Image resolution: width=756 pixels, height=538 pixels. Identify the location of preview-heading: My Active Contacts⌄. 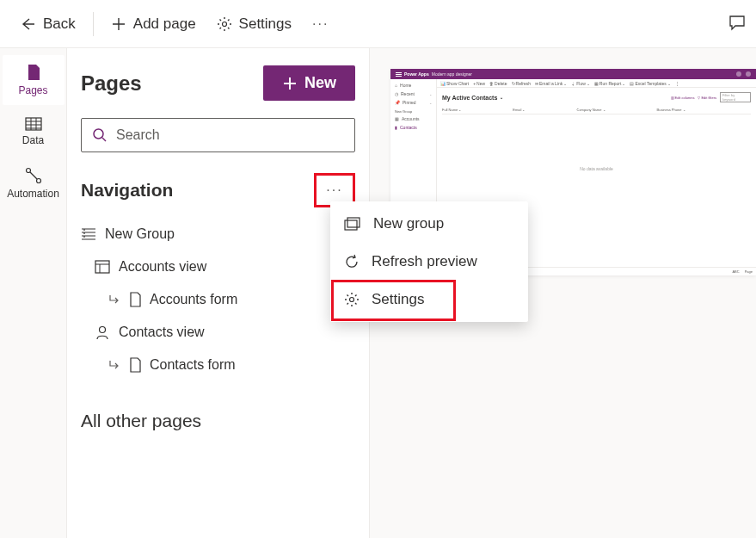
(473, 98).